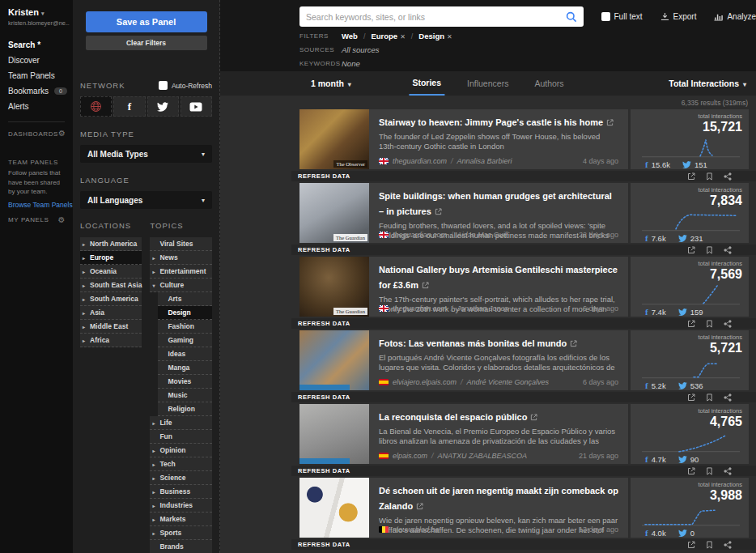  I want to click on filter-tree-item: Fun, so click(181, 437).